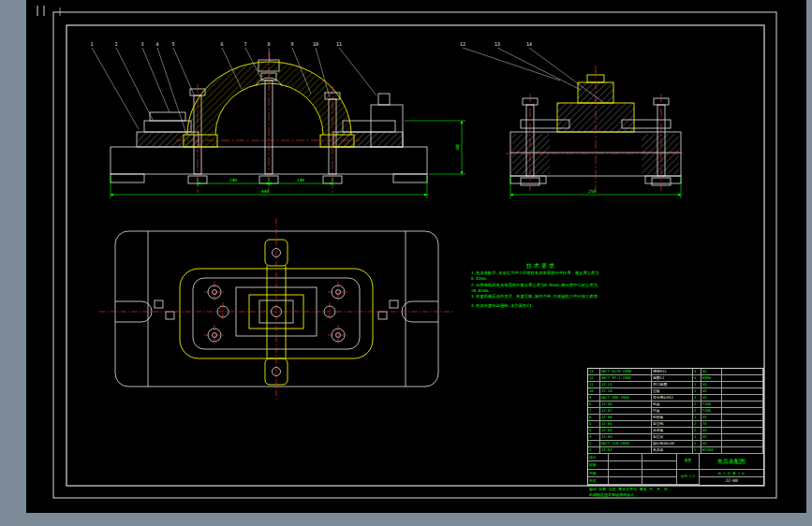  What do you see at coordinates (731, 481) in the screenshot?
I see `drawing-code: JZ-00` at bounding box center [731, 481].